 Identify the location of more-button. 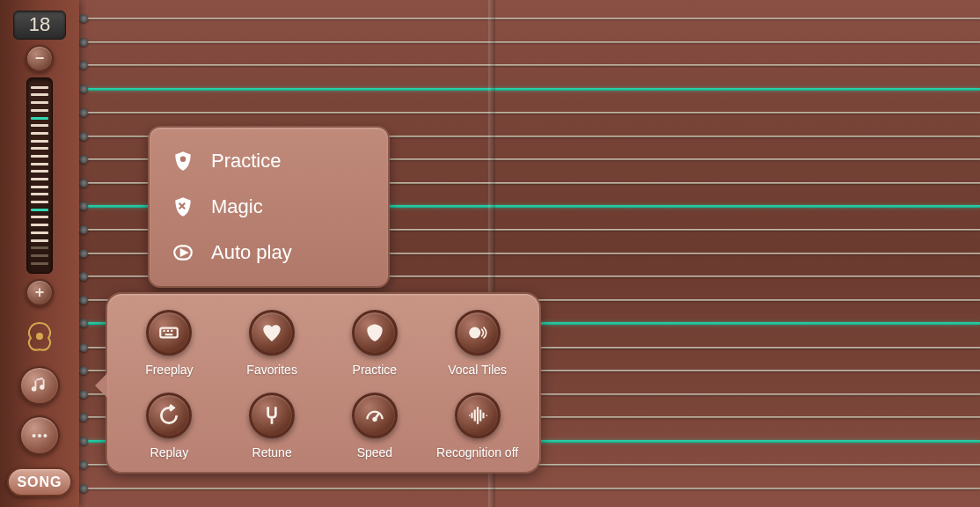
(40, 435).